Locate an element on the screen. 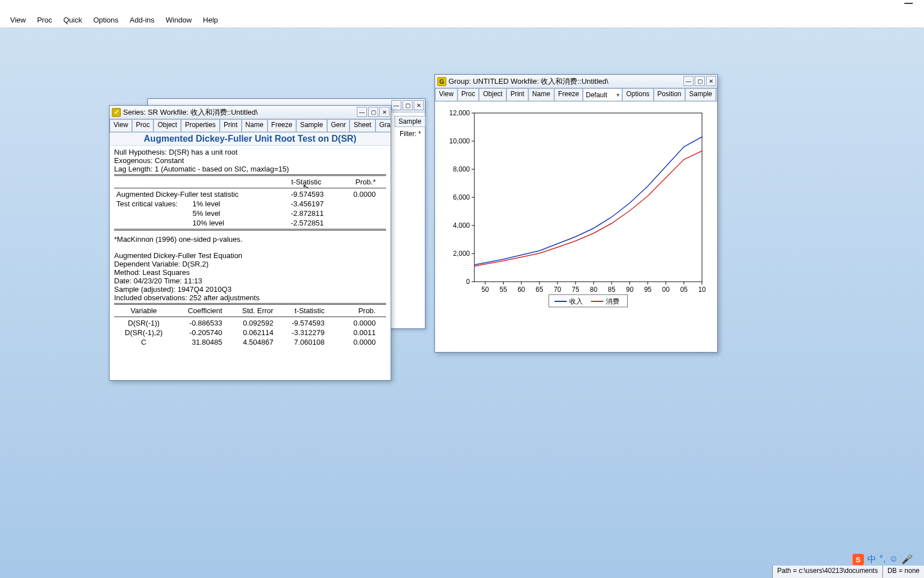 This screenshot has width=924, height=578. chart-area: 02,0004,0006,0008,00010,00012,0005055606… is located at coordinates (576, 227).